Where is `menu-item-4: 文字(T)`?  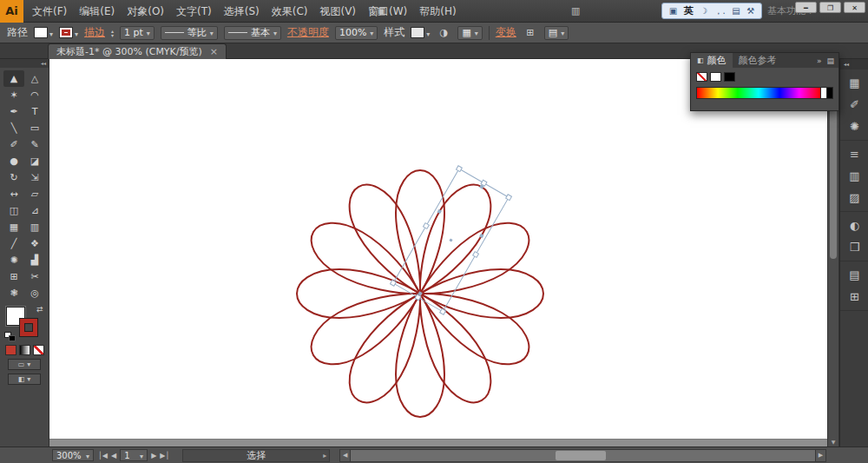 menu-item-4: 文字(T) is located at coordinates (194, 11).